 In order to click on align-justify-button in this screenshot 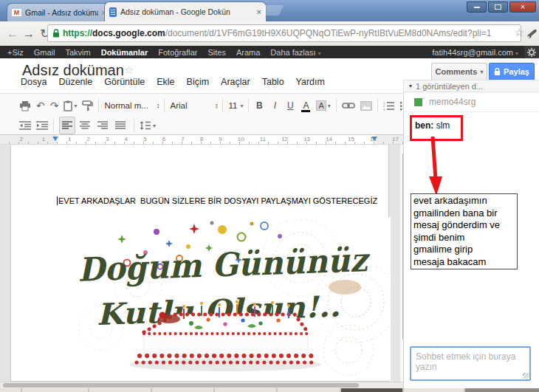, I will do `click(120, 125)`.